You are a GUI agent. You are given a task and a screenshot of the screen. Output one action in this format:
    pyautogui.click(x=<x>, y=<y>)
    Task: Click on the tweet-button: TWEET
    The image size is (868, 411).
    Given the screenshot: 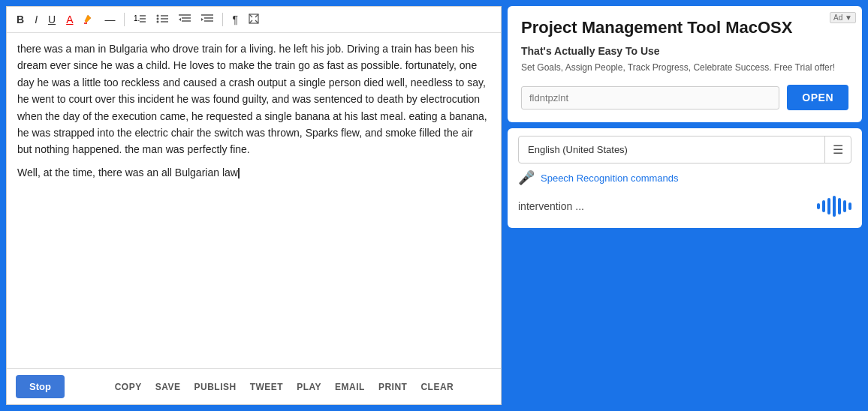 What is the action you would take?
    pyautogui.click(x=267, y=387)
    